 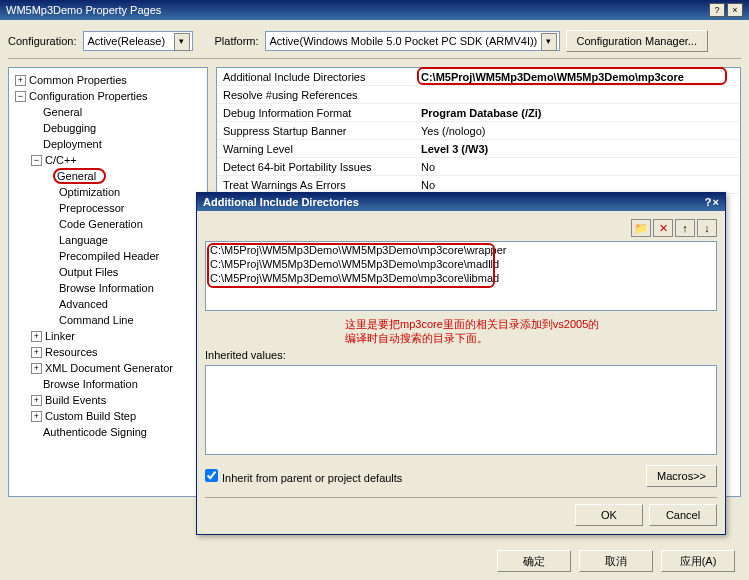 I want to click on config-select: Active(Release), so click(x=138, y=41).